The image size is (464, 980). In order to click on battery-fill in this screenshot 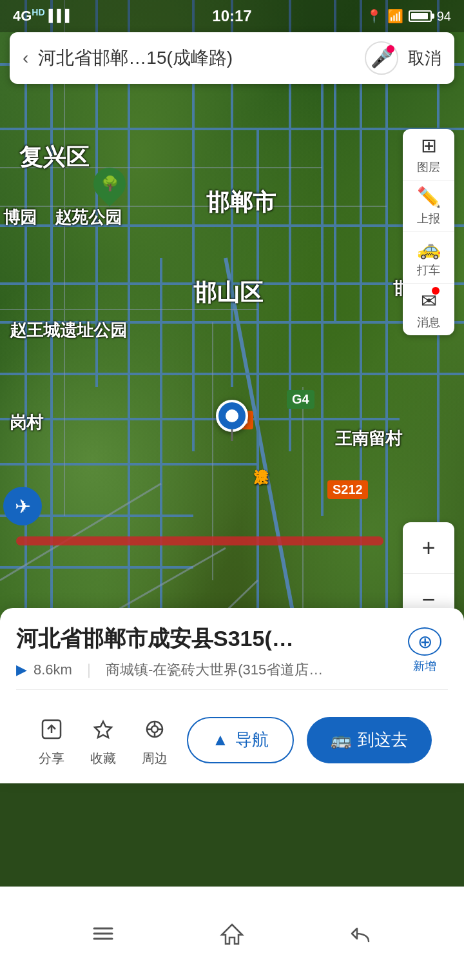, I will do `click(420, 16)`.